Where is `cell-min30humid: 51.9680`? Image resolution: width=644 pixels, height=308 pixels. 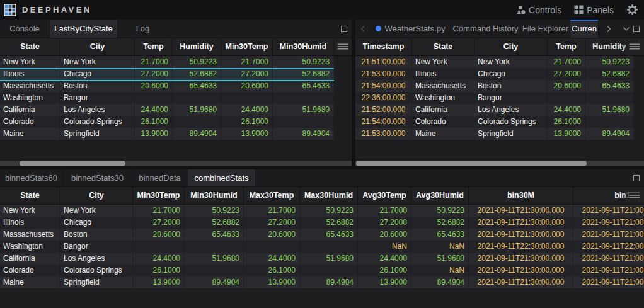
cell-min30humid: 51.9680 is located at coordinates (214, 258).